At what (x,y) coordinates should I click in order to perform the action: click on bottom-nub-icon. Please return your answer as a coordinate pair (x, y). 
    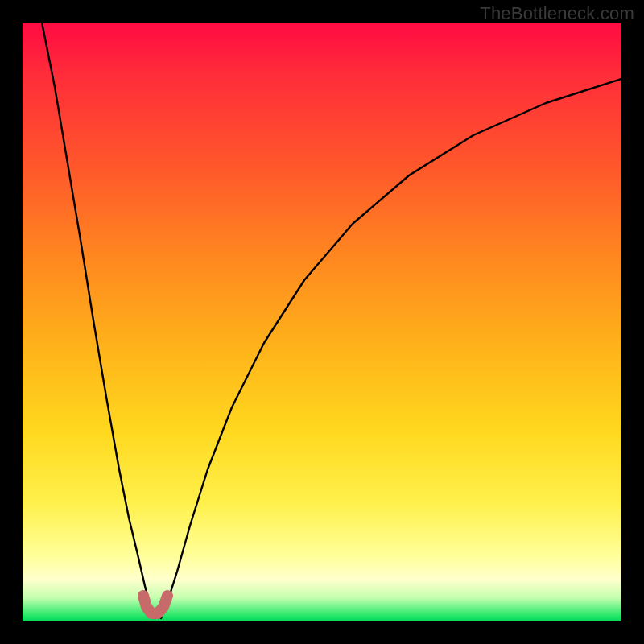
    Looking at the image, I should click on (155, 605).